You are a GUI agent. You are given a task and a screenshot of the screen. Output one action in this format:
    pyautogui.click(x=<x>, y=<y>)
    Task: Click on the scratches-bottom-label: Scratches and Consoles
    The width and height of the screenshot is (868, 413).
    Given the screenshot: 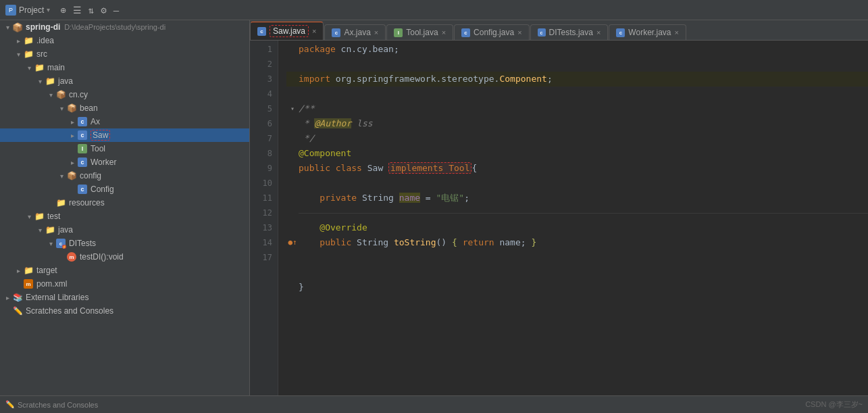 What is the action you would take?
    pyautogui.click(x=58, y=405)
    